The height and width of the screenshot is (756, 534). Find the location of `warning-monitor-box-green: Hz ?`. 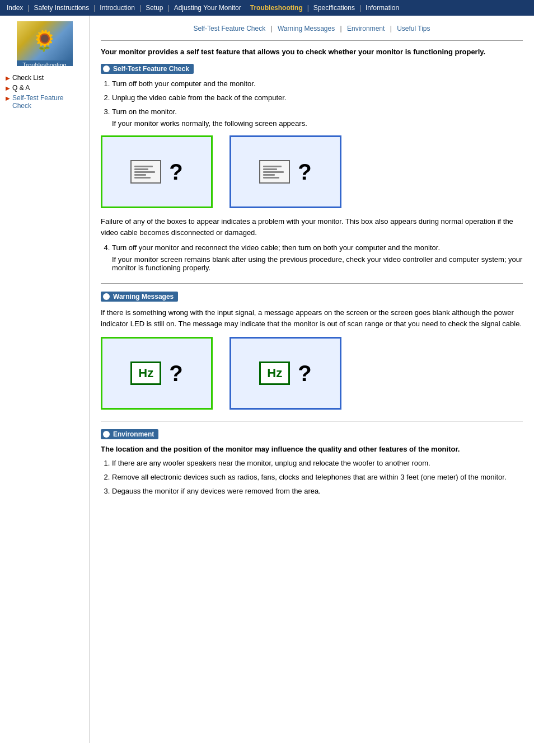

warning-monitor-box-green: Hz ? is located at coordinates (157, 373).